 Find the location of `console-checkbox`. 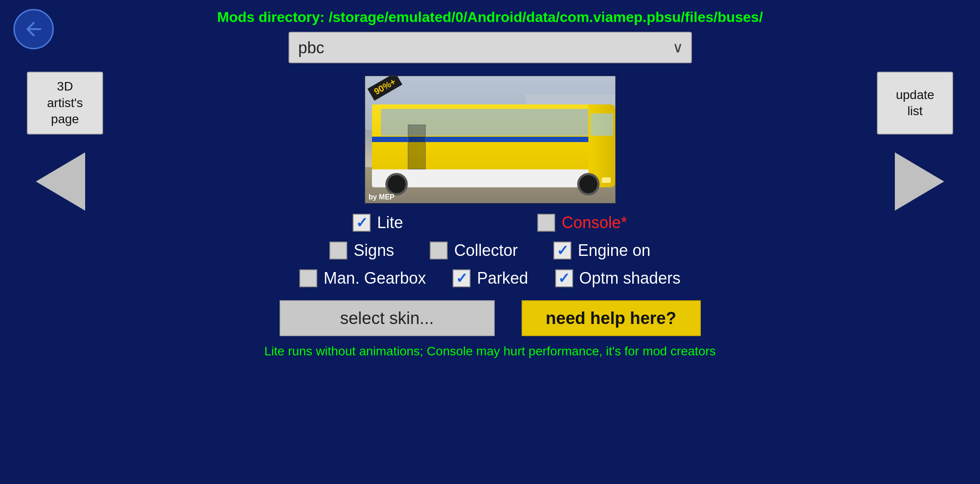

console-checkbox is located at coordinates (546, 223).